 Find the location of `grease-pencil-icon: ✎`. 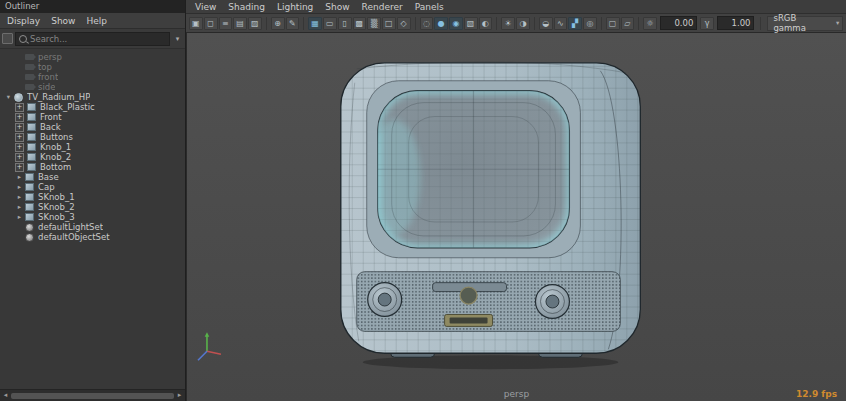

grease-pencil-icon: ✎ is located at coordinates (293, 24).